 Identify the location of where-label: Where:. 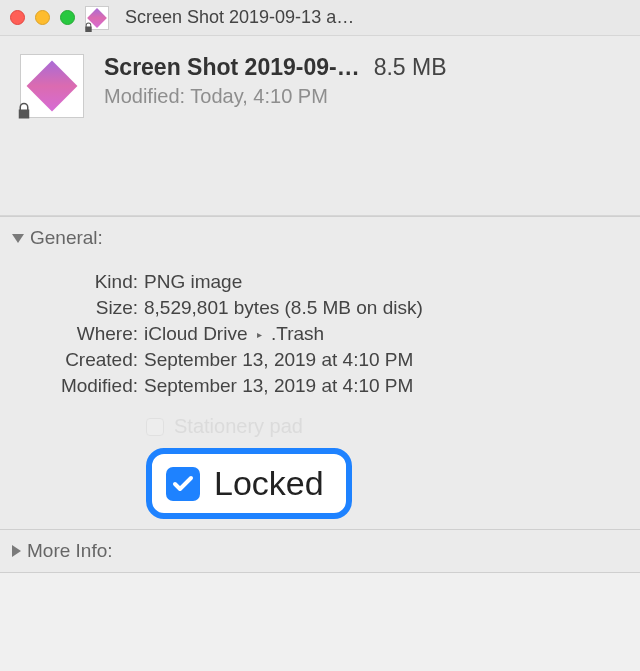
(84, 334).